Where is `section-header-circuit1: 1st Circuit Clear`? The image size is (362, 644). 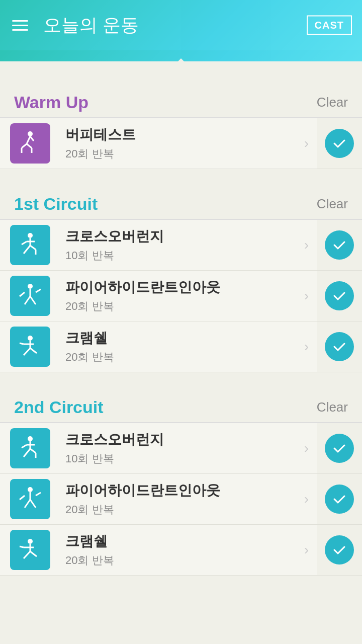 section-header-circuit1: 1st Circuit Clear is located at coordinates (181, 201).